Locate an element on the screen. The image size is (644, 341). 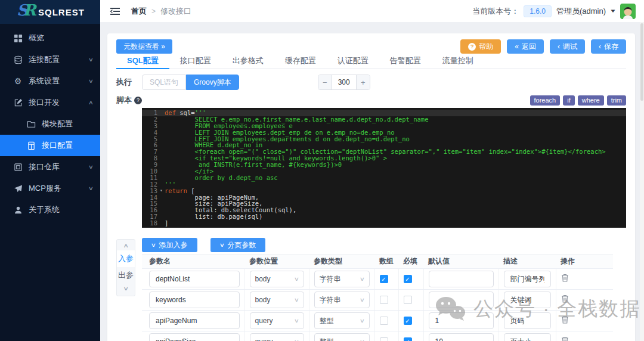
sidebar-item-about: 关于系统 is located at coordinates (50, 210).